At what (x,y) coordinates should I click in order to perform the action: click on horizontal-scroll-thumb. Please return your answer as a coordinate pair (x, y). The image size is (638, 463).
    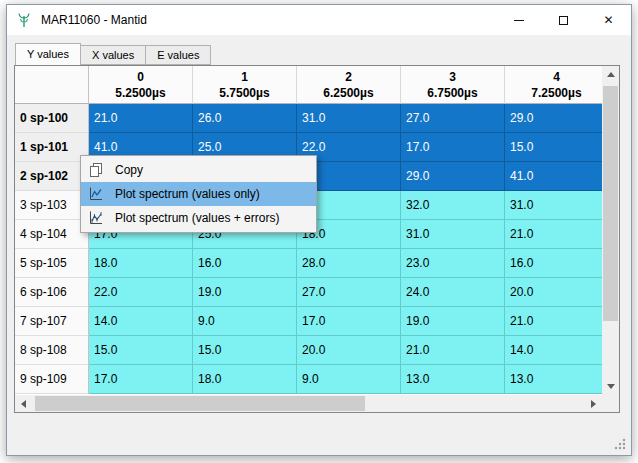
    Looking at the image, I should click on (200, 404).